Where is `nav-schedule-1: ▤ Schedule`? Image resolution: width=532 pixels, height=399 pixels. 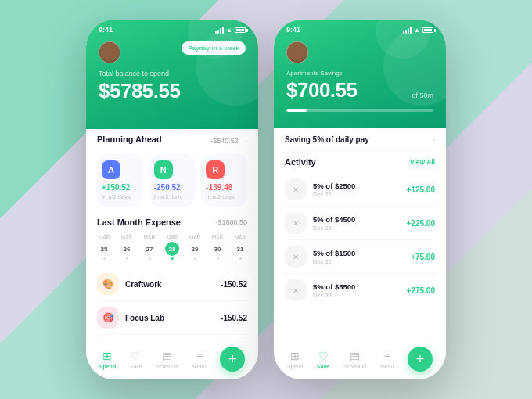 nav-schedule-1: ▤ Schedule is located at coordinates (167, 360).